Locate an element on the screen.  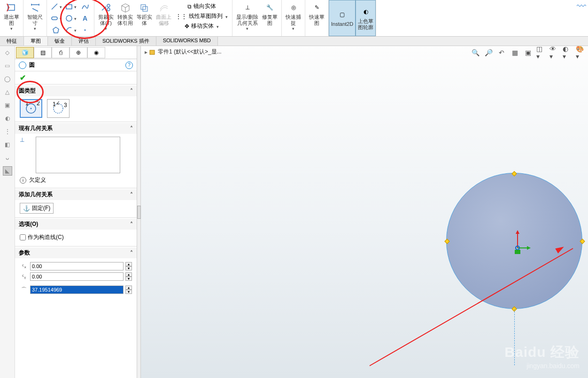
repair-sketch-button: 🔧修复草 图 is located at coordinates (270, 14).